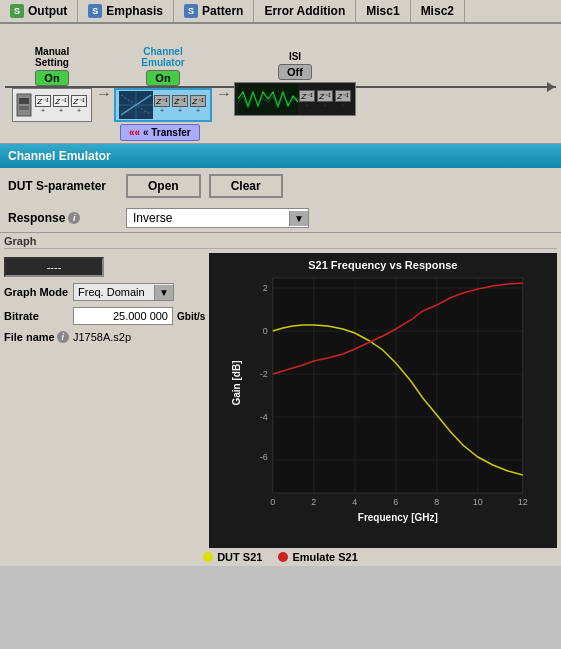 Image resolution: width=561 pixels, height=649 pixels. Describe the element at coordinates (295, 72) in the screenshot. I see `isi-toggle: Off` at that location.